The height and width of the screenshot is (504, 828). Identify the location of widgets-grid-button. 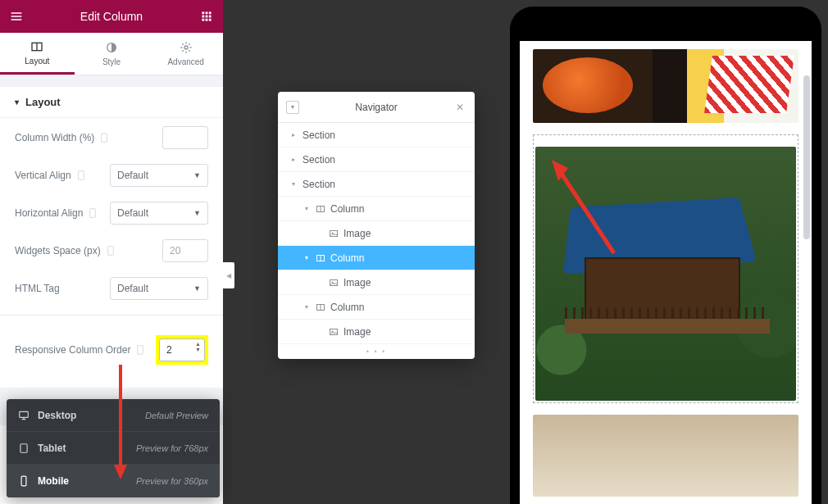
(207, 16).